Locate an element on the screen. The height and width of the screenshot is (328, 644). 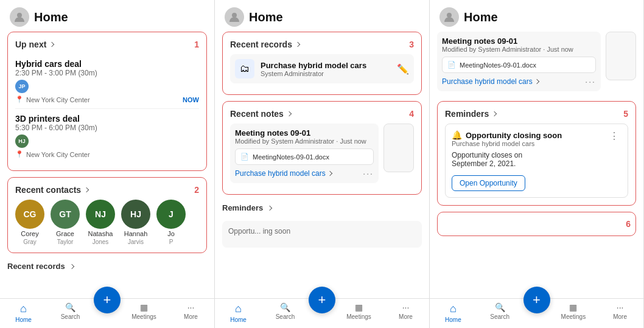
contact-last: Jones is located at coordinates (101, 242).